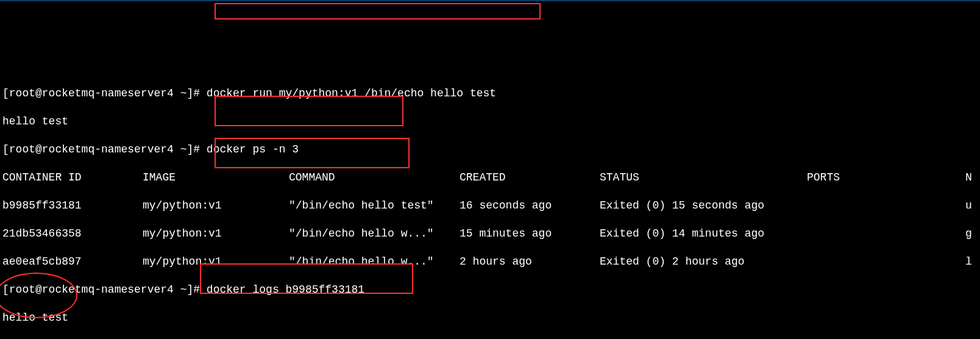  I want to click on command-text: docker run my/python:v1 /bin/echo hello …, so click(348, 93).